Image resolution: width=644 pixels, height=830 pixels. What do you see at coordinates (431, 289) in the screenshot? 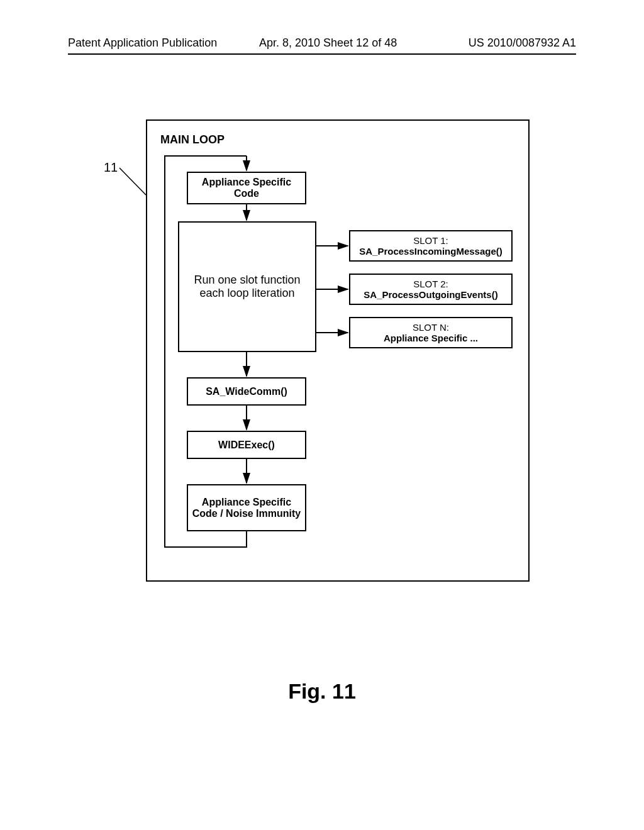
I see `box-slot-2: SLOT 2: SA_ProcessOutgoingEvents()` at bounding box center [431, 289].